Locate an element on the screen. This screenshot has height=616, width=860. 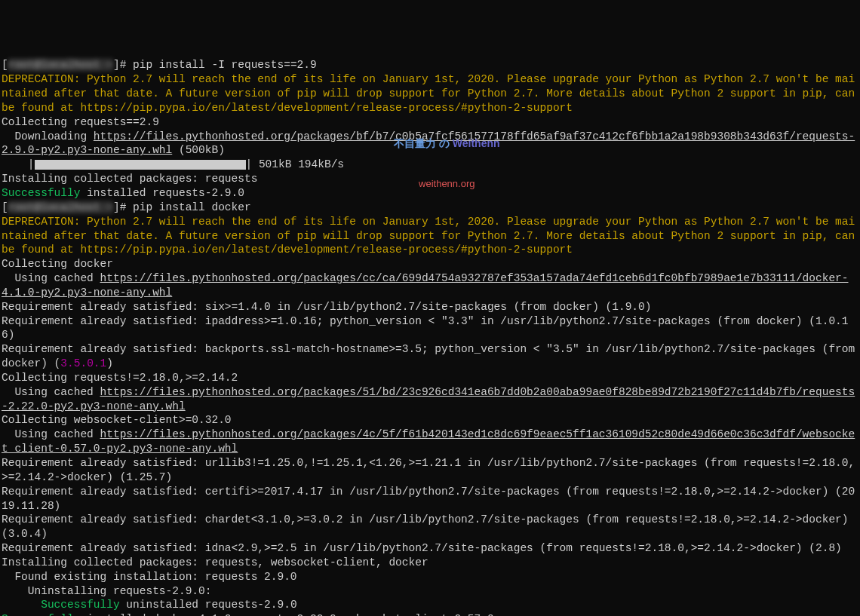
deprecation-warning-2: DEPRECATION: Python 2.7 will reach the e… is located at coordinates (431, 236).